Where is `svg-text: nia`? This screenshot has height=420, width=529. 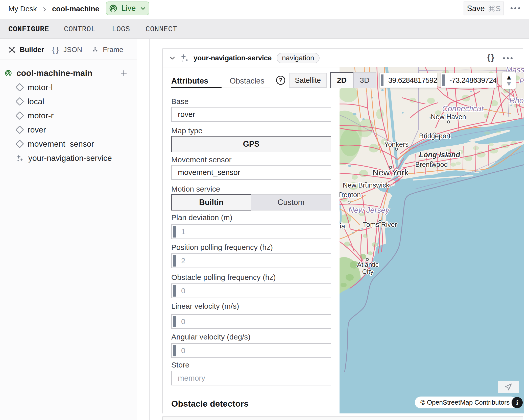 svg-text: nia is located at coordinates (343, 226).